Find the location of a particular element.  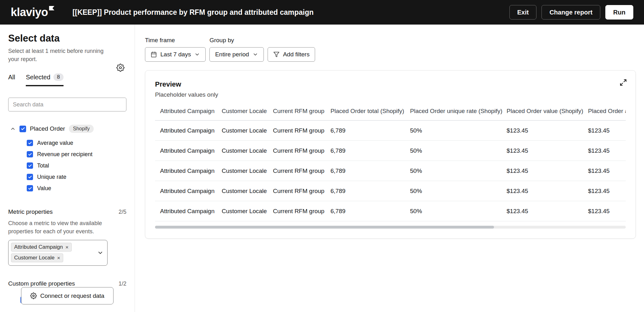

metric-item-row: Value is located at coordinates (77, 188).